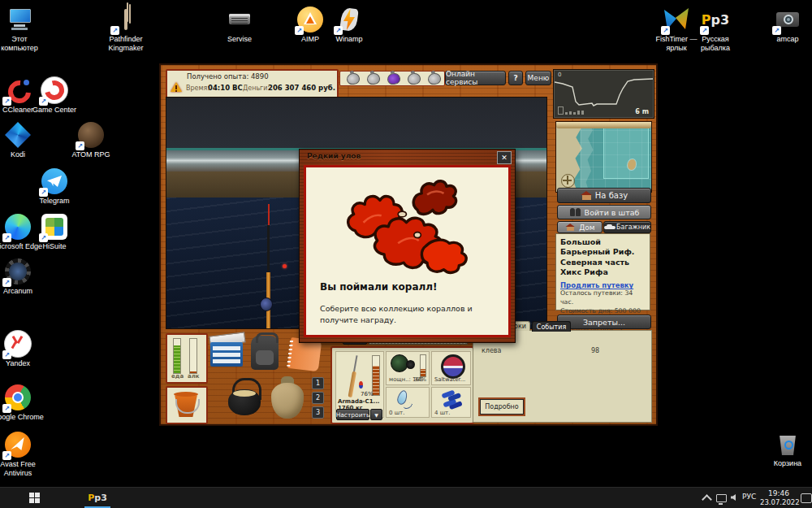 This screenshot has width=812, height=508. I want to click on clock-time: 19:46, so click(779, 494).